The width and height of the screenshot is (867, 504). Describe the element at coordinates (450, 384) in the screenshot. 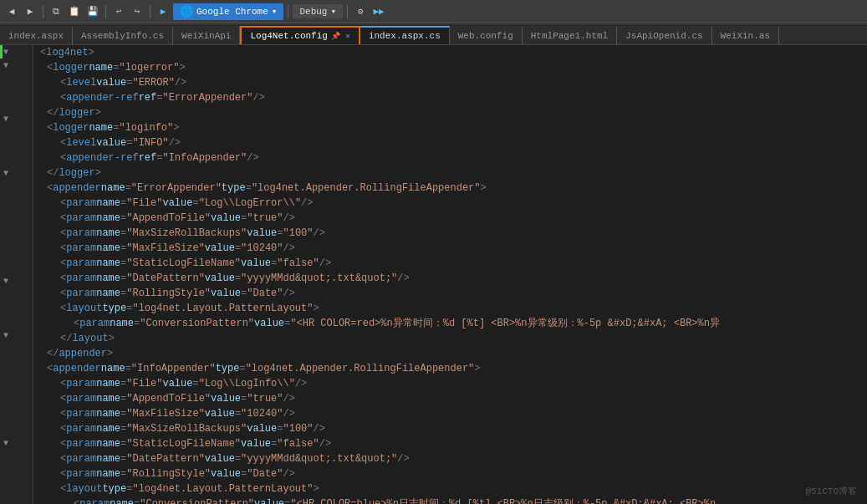

I see `code-line-23: <param name="File" value="Log\\LogInfo\\…` at that location.